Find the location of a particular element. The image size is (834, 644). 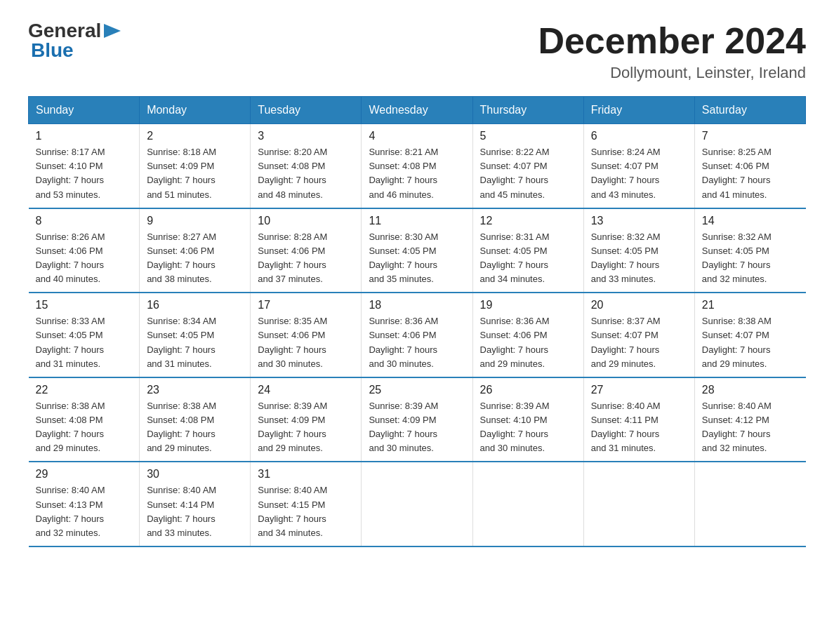

day-cell: 17 Sunrise: 8:35 AMSunset: 4:06 PMDaylig… is located at coordinates (306, 335).